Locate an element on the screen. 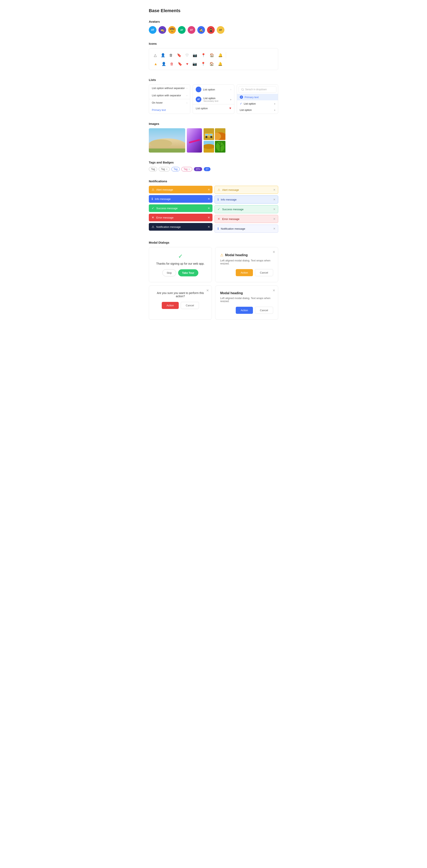 Image resolution: width=427 pixels, height=868 pixels. dropdown-item-plain: List option › is located at coordinates (258, 110).